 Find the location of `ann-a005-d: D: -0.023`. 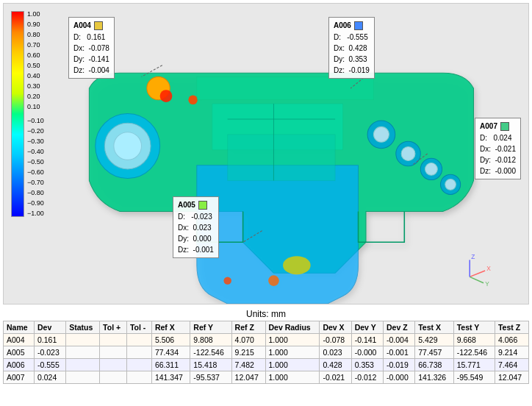

ann-a005-d: D: -0.023 is located at coordinates (195, 216).